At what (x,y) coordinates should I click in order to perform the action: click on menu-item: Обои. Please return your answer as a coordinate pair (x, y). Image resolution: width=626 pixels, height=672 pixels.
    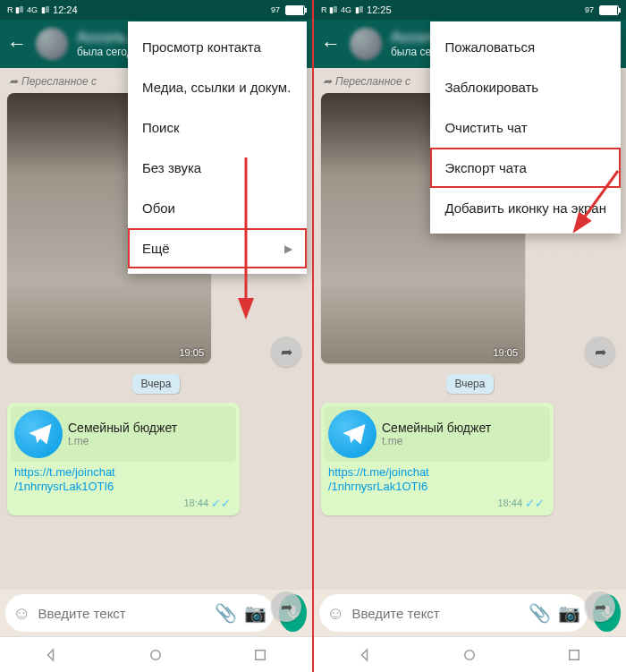
    Looking at the image, I should click on (217, 208).